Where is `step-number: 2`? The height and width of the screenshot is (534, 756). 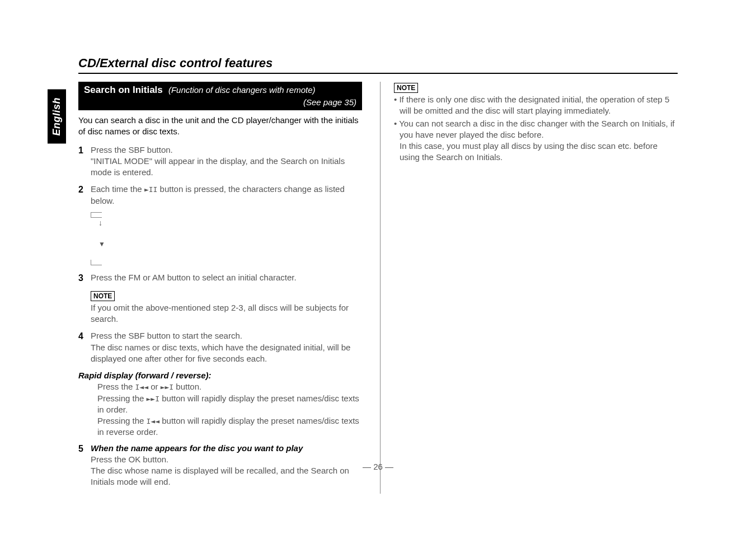 step-number: 2 is located at coordinates (84, 195).